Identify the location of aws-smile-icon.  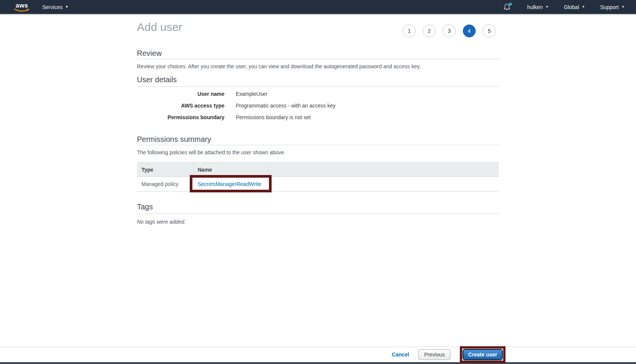
(22, 11).